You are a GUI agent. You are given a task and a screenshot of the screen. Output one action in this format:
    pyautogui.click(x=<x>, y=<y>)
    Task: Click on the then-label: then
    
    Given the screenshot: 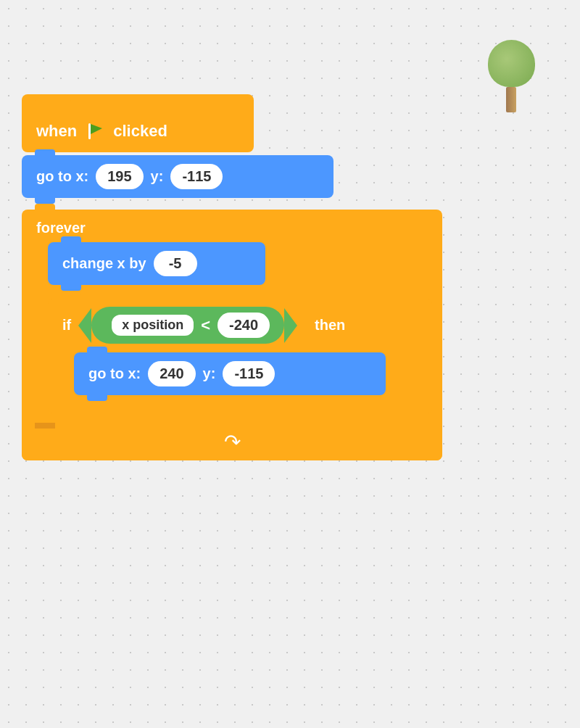 What is the action you would take?
    pyautogui.click(x=330, y=325)
    